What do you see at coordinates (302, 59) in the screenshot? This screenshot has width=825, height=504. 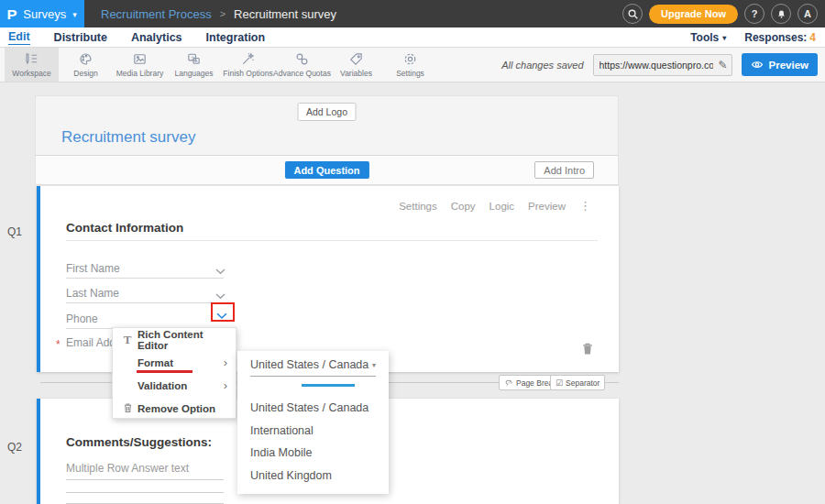 I see `advance-quotas-icon` at bounding box center [302, 59].